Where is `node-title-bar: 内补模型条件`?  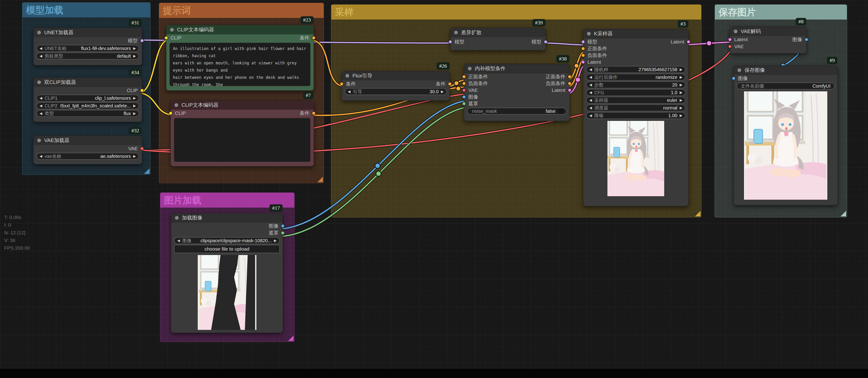 node-title-bar: 内补模型条件 is located at coordinates (517, 69).